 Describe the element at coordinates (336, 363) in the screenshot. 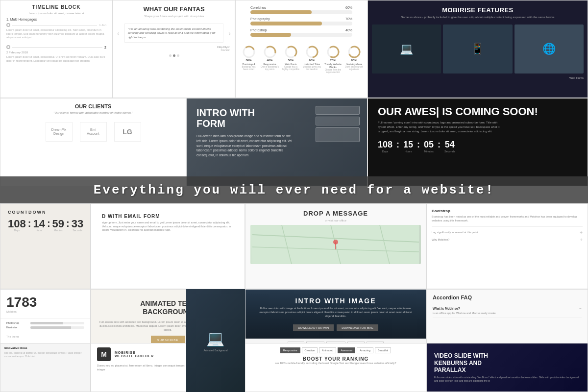

I see `boost-text2: are 100% mobile-friendly according the l…` at that location.